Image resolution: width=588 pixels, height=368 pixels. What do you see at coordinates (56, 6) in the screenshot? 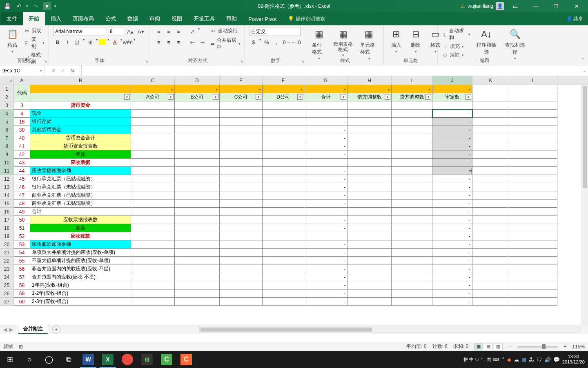
I see `qat-customize-icon: ▾` at bounding box center [56, 6].